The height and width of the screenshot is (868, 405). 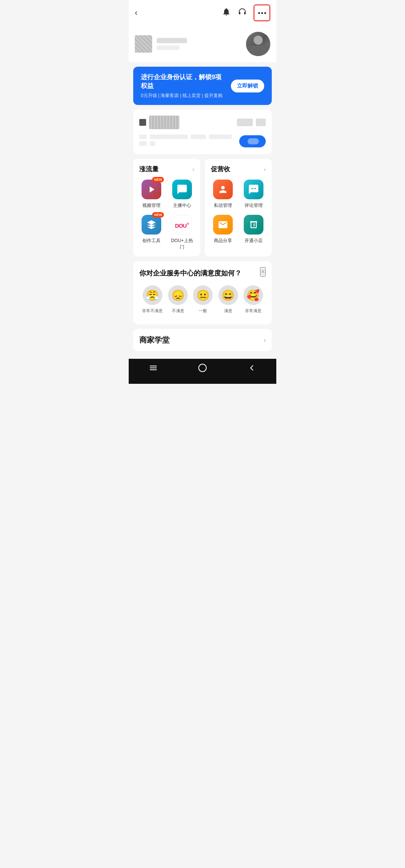 I want to click on satisfaction-survey-card: × 你对企业服务中心的满意度如何？ 😤 非常不满意 😞 不满意 😐 一般 😄 满…, so click(x=202, y=292).